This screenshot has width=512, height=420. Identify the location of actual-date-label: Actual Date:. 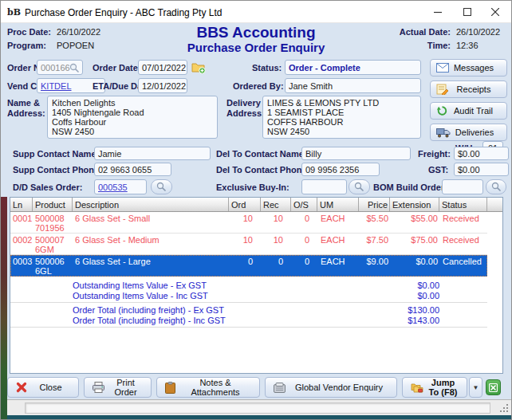
(425, 32).